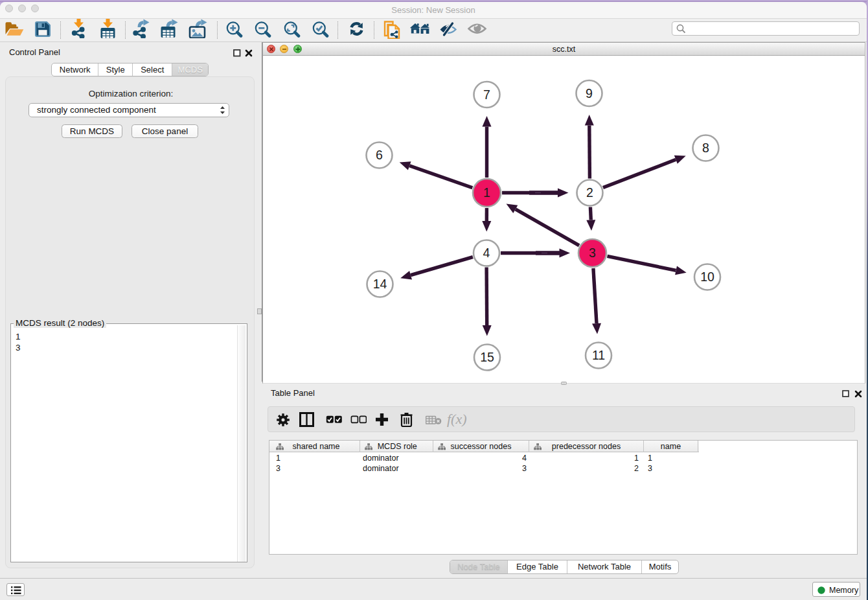 The width and height of the screenshot is (868, 600). Describe the element at coordinates (706, 148) in the screenshot. I see `svg-text: 8` at that location.